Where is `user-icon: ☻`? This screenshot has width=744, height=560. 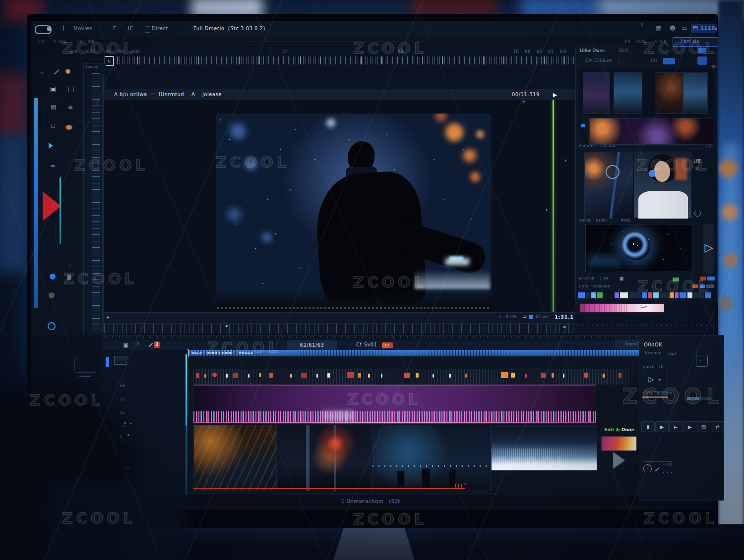
user-icon: ☻ is located at coordinates (673, 28).